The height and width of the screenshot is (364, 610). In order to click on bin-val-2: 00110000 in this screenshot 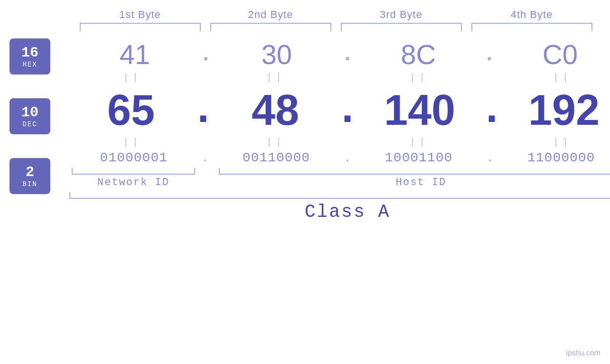, I will do `click(276, 158)`.